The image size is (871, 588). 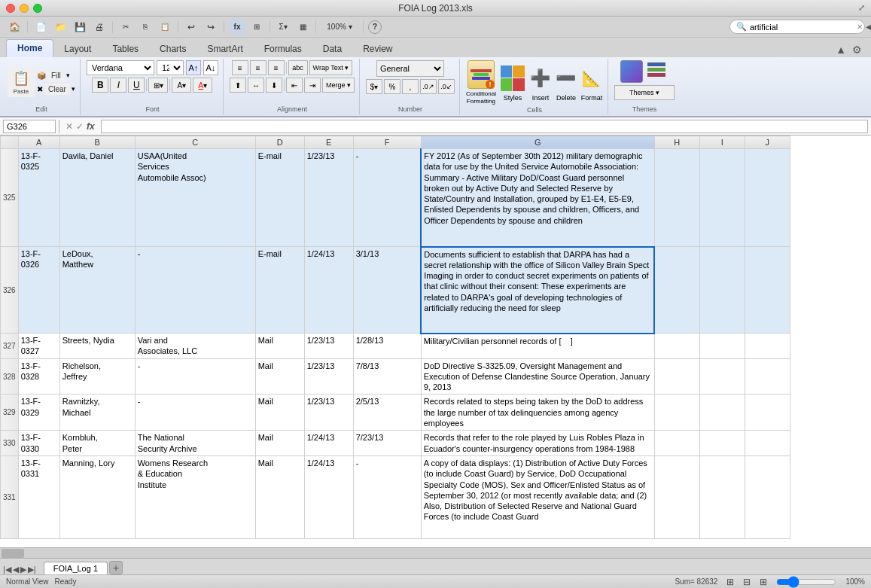 What do you see at coordinates (224, 49) in the screenshot?
I see `tab-smartart: SmartArt` at bounding box center [224, 49].